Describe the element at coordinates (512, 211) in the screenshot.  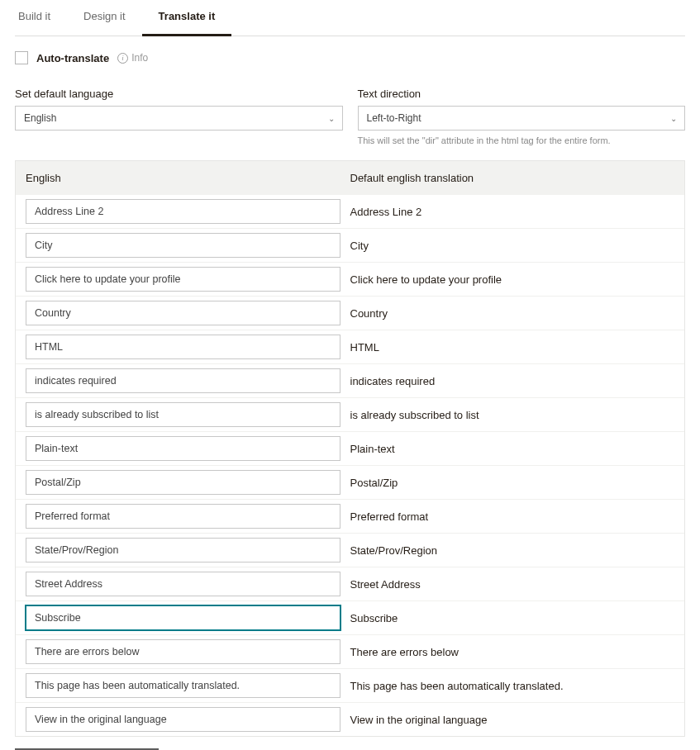
I see `default-translation-text: Address Line 2` at that location.